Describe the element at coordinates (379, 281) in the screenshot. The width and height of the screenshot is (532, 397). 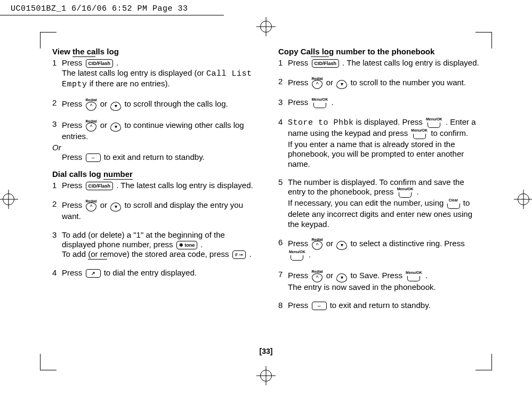
I see `step-7: 7 Press Redial^ or x▾ to Save. Press Men…` at that location.